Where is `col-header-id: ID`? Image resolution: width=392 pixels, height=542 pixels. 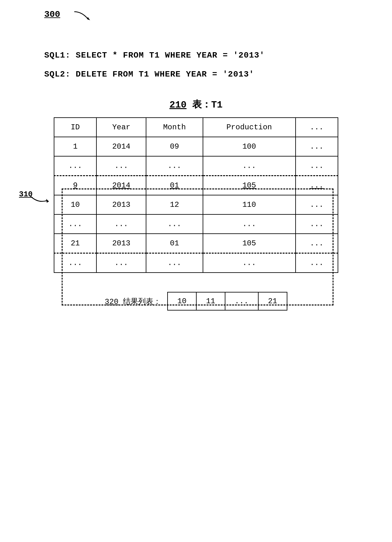 col-header-id: ID is located at coordinates (75, 127).